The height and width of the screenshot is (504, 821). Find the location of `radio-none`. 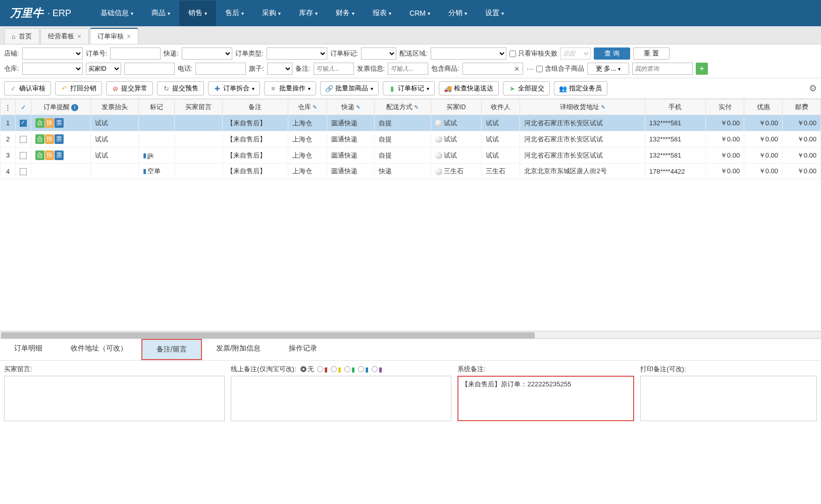

radio-none is located at coordinates (303, 369).